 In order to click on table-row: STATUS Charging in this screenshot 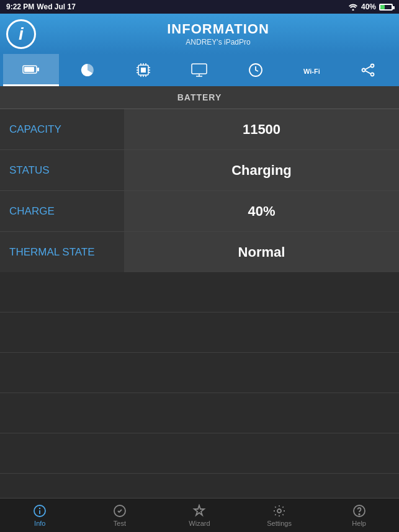, I will do `click(200, 171)`.